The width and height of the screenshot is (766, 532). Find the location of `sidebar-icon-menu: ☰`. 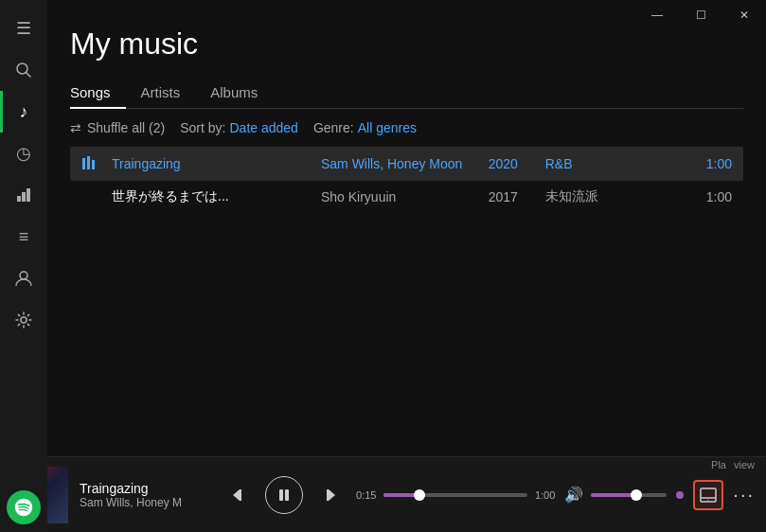

sidebar-icon-menu: ☰ is located at coordinates (24, 28).